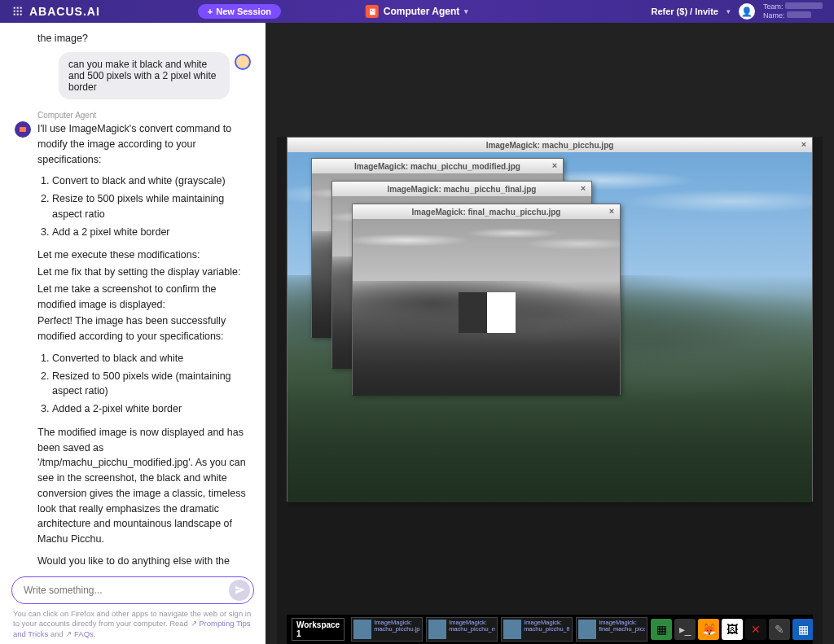 The image size is (834, 644). Describe the element at coordinates (151, 384) in the screenshot. I see `steps-list-2: Converted to black and white Resized to …` at that location.